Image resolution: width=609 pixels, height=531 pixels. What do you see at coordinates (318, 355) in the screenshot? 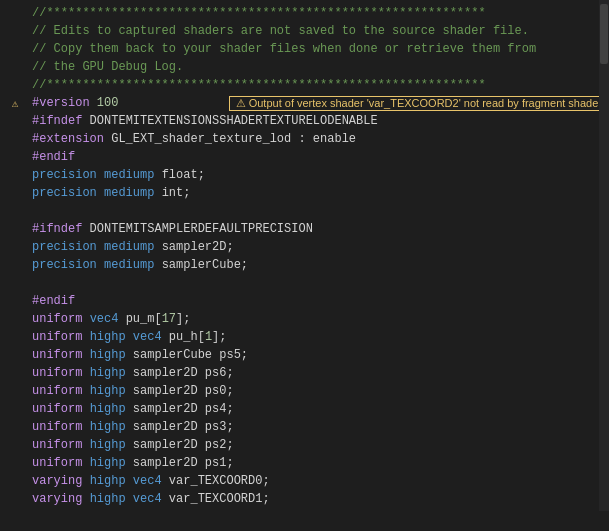
I see `line-content: uniform highp samplerCube ps5;` at bounding box center [318, 355].